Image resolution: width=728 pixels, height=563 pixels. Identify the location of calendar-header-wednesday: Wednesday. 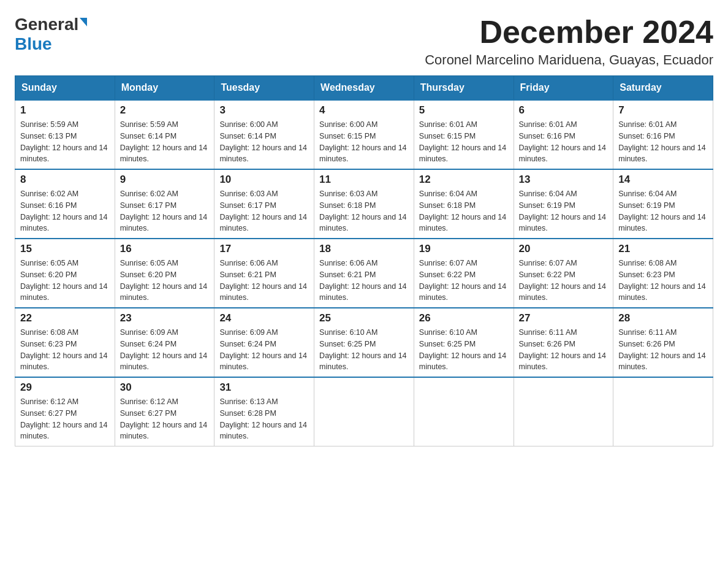
(364, 88).